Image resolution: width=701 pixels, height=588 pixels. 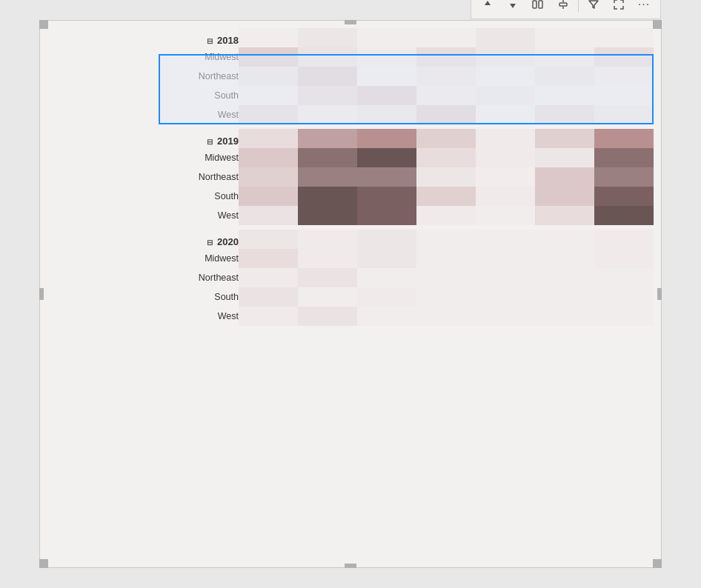 I want to click on resize-handle-top, so click(x=350, y=22).